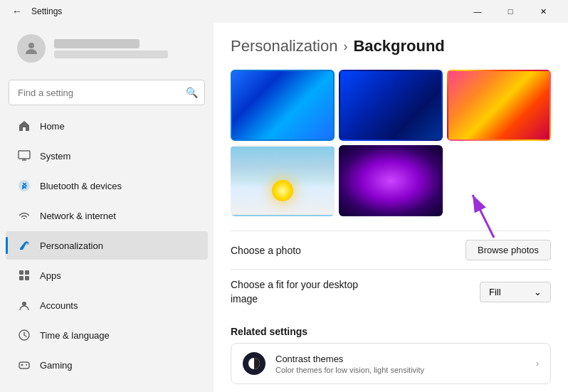  I want to click on settings-card-text: Contrast themes Color themes for low vis…, so click(401, 364).